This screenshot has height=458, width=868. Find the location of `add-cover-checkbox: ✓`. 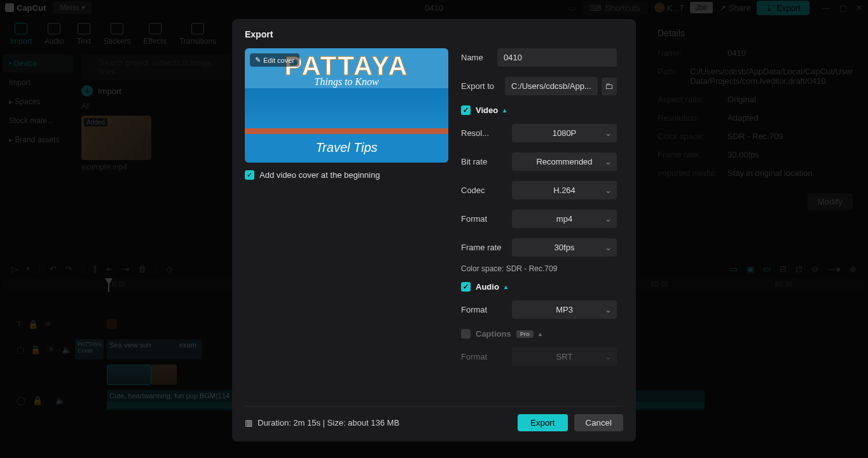

add-cover-checkbox: ✓ is located at coordinates (249, 175).